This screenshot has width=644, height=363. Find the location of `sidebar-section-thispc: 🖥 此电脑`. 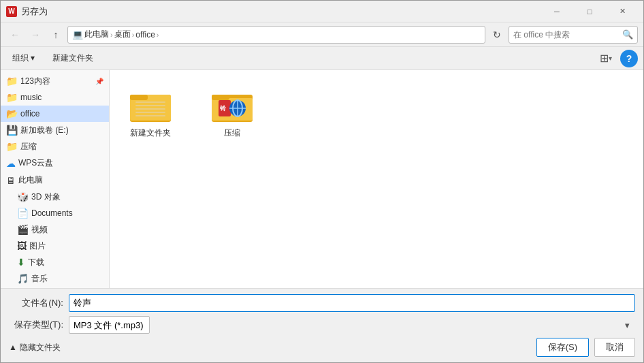

sidebar-section-thispc: 🖥 此电脑 is located at coordinates (54, 180).